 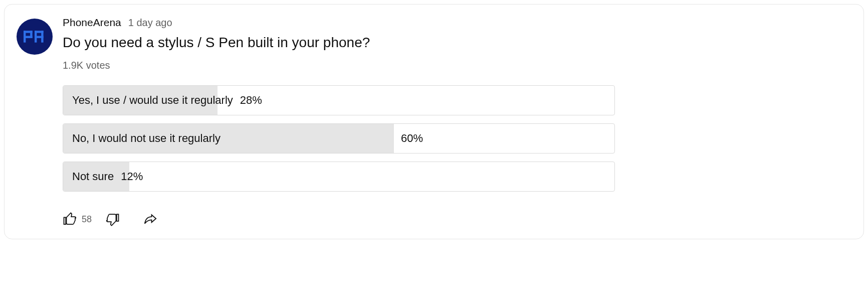 I want to click on poll-option-text: No, I would not use it regularly, so click(x=146, y=138).